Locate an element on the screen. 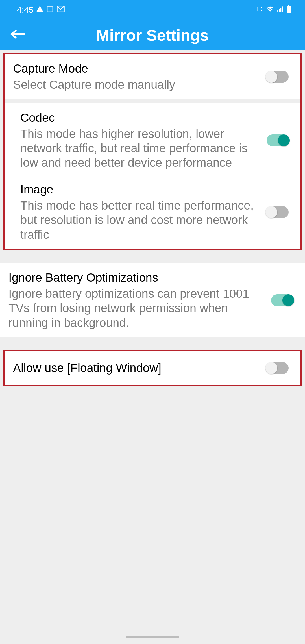 This screenshot has height=644, width=305. page-title: Mirror Settings is located at coordinates (152, 35).